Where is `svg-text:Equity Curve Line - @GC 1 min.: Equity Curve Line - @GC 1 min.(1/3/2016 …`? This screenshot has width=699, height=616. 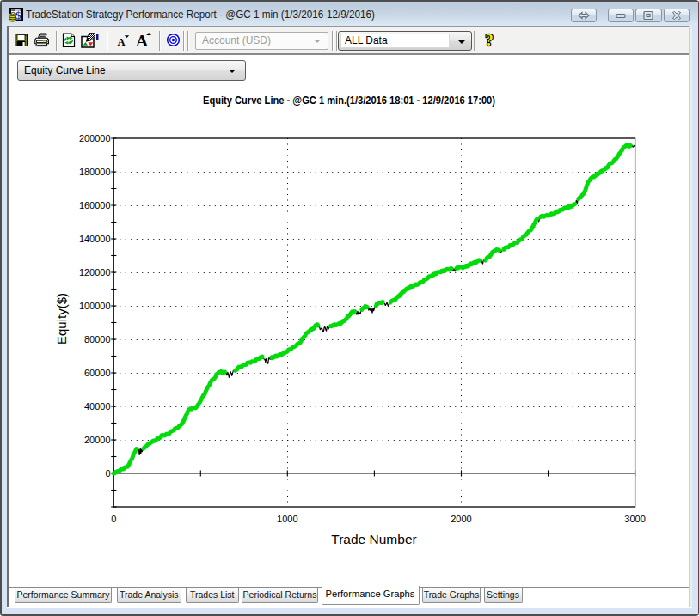
svg-text:Equity Curve Line - @GC 1 min.: Equity Curve Line - @GC 1 min.(1/3/2016 … is located at coordinates (349, 101).